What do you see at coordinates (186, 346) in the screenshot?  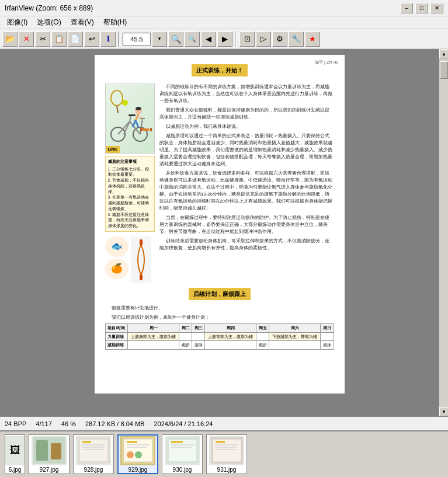 I see `row-cardio-tue: 跑步` at bounding box center [186, 346].